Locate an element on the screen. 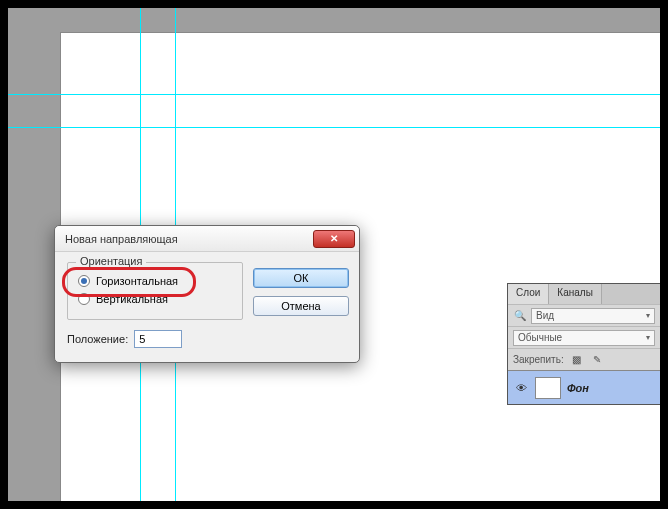  blend-mode-value: Обычные is located at coordinates (540, 338).